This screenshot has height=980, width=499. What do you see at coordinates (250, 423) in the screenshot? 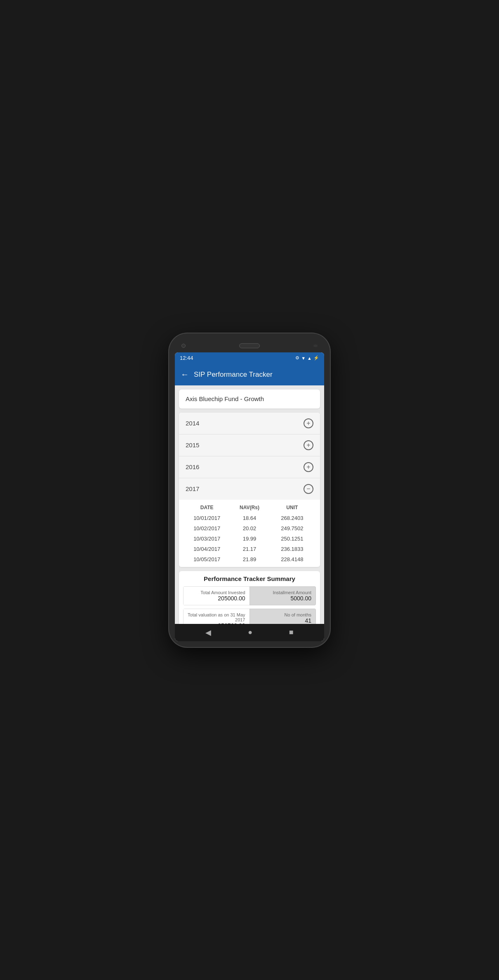
I see `accordion-item-2014: 2014 +` at bounding box center [250, 423].